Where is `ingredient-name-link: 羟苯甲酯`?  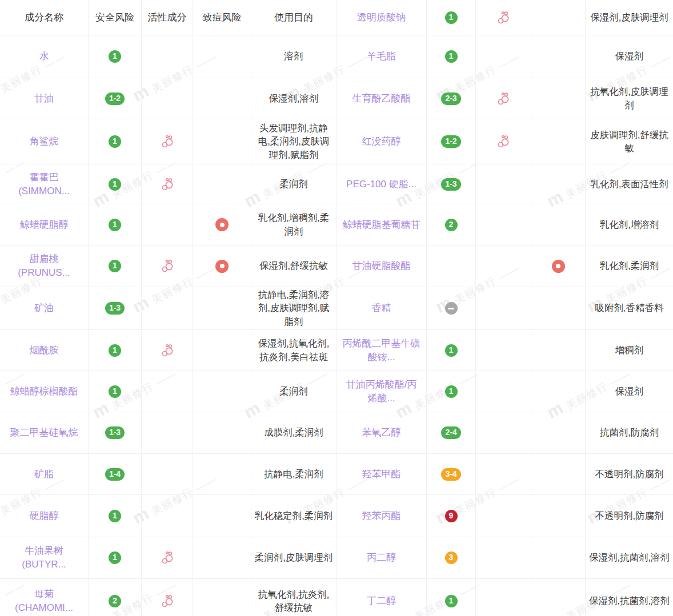
ingredient-name-link: 羟苯甲酯 is located at coordinates (382, 474).